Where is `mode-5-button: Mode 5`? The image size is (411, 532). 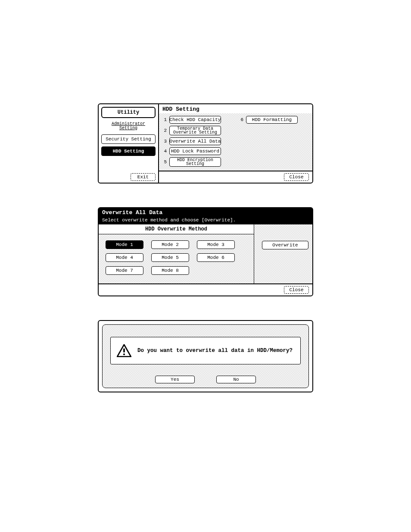
mode-5-button: Mode 5 is located at coordinates (170, 258).